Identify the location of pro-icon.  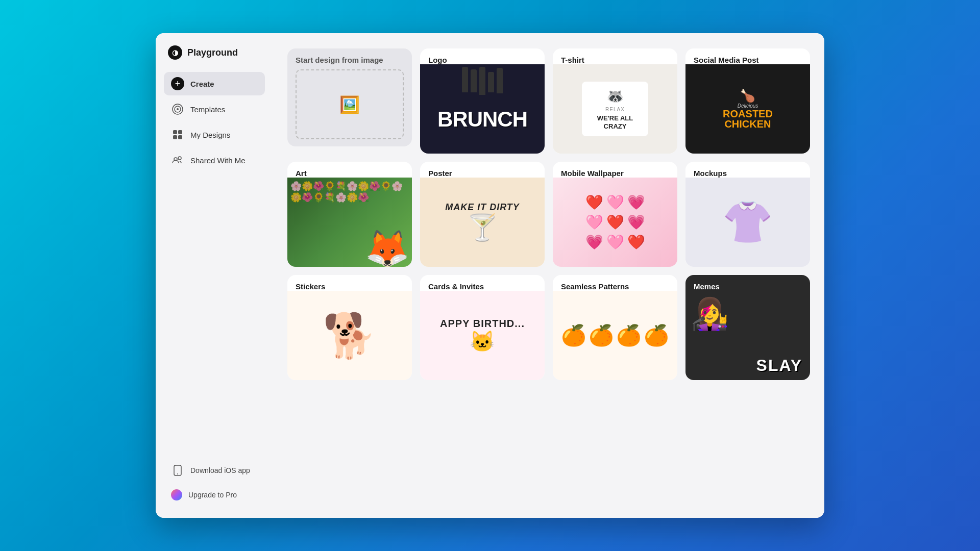
(177, 495).